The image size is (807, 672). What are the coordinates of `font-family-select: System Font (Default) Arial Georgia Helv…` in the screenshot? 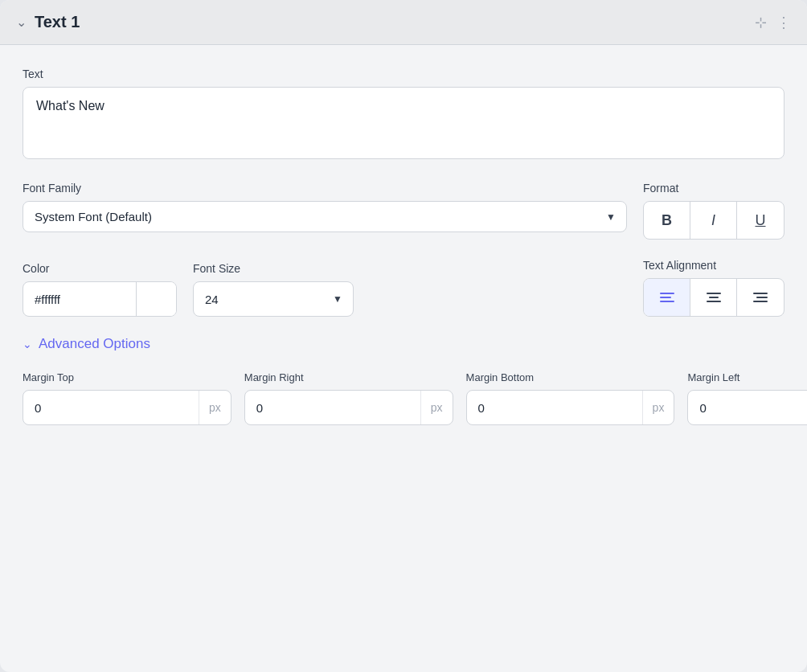 It's located at (325, 217).